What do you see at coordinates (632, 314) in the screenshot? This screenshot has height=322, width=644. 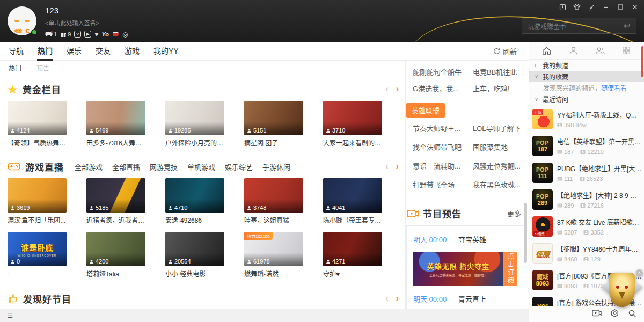 I see `search-icon` at bounding box center [632, 314].